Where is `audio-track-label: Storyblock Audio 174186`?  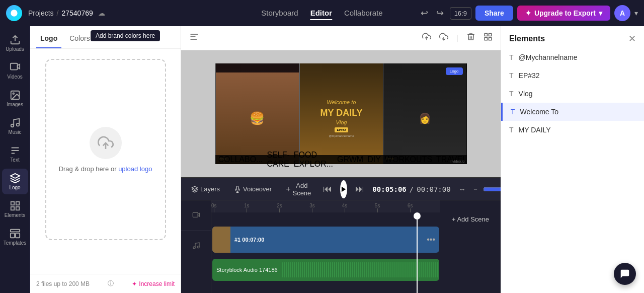 audio-track-label: Storyblock Audio 174186 is located at coordinates (247, 270).